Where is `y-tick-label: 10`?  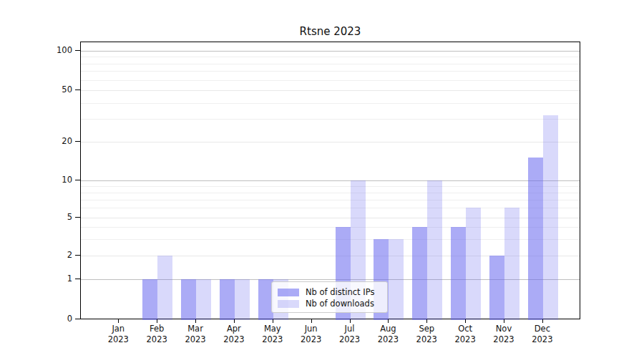
y-tick-label: 10 is located at coordinates (36, 180).